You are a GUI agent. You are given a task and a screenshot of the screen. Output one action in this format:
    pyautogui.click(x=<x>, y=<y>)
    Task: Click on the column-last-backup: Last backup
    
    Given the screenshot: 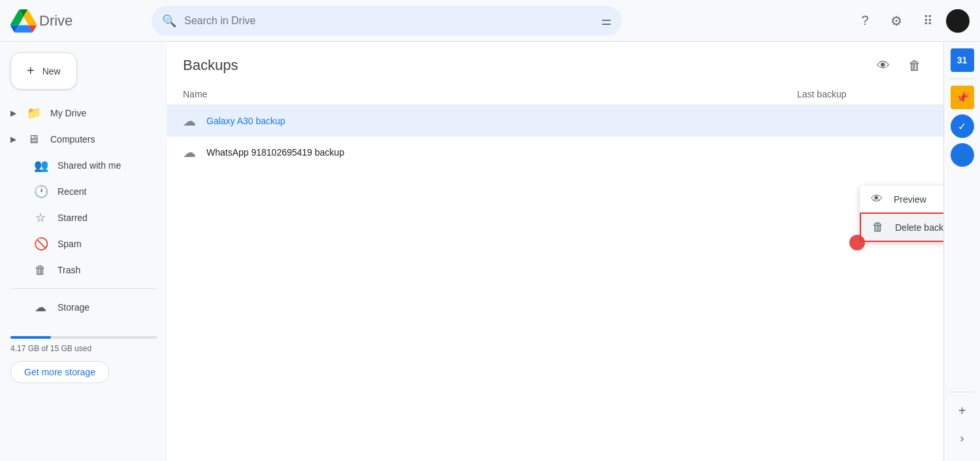 What is the action you would take?
    pyautogui.click(x=862, y=94)
    